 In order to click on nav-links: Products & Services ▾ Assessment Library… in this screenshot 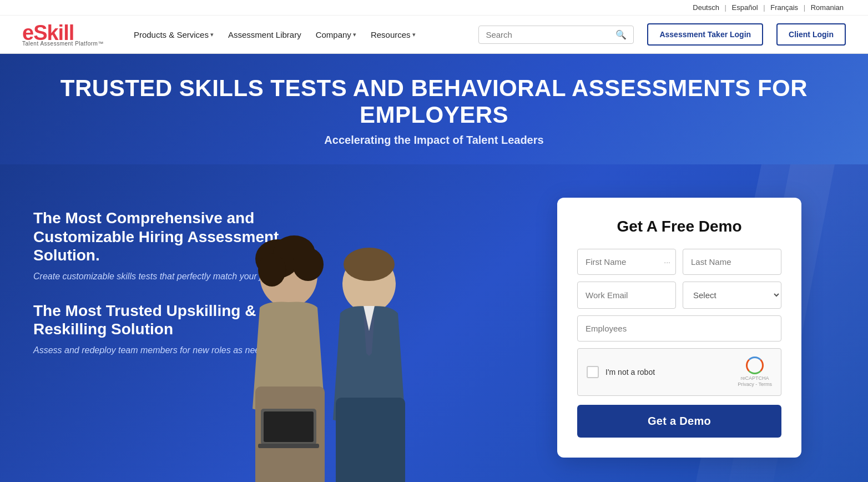, I will do `click(297, 34)`.